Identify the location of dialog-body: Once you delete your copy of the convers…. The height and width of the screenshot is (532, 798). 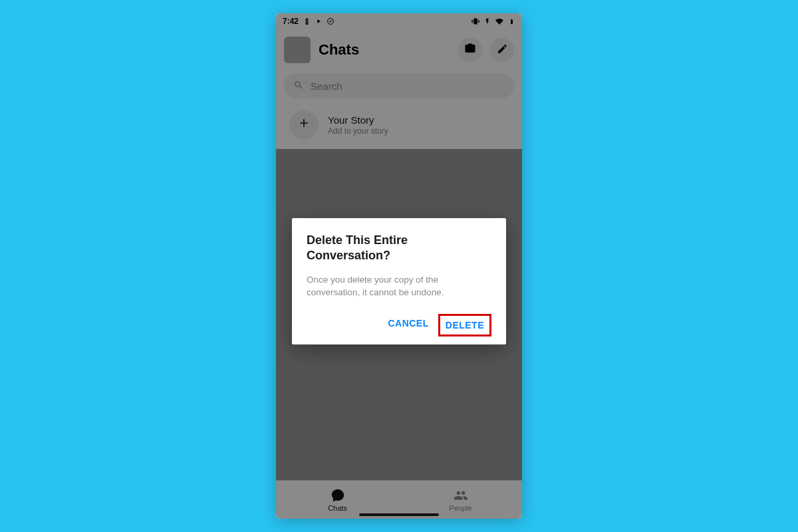
(399, 286).